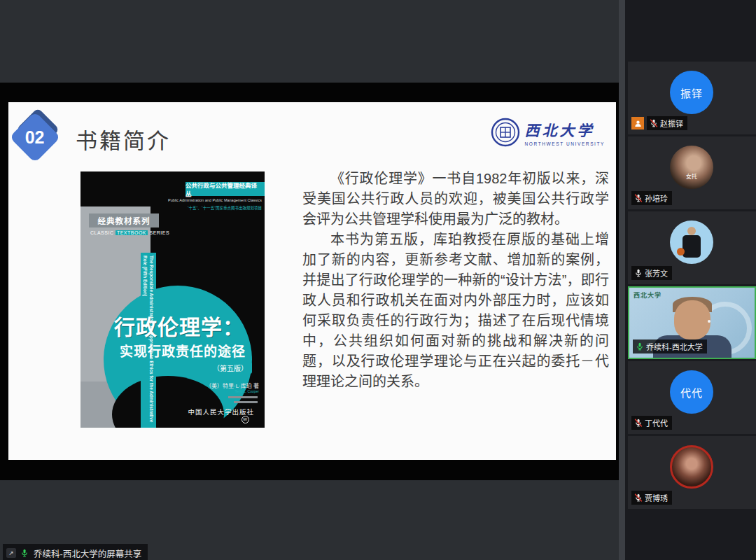  What do you see at coordinates (692, 92) in the screenshot?
I see `avatar-text: 振铎` at bounding box center [692, 92].